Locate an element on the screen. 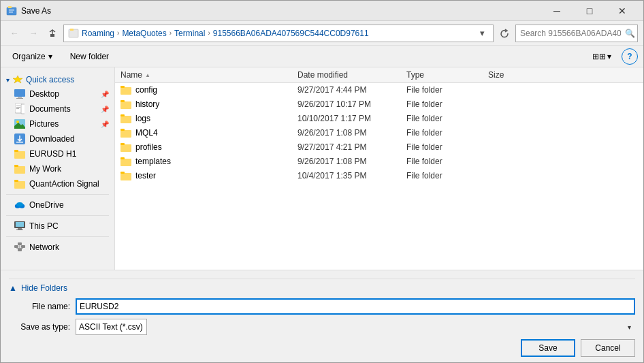  new-folder-button: New folder is located at coordinates (90, 57).